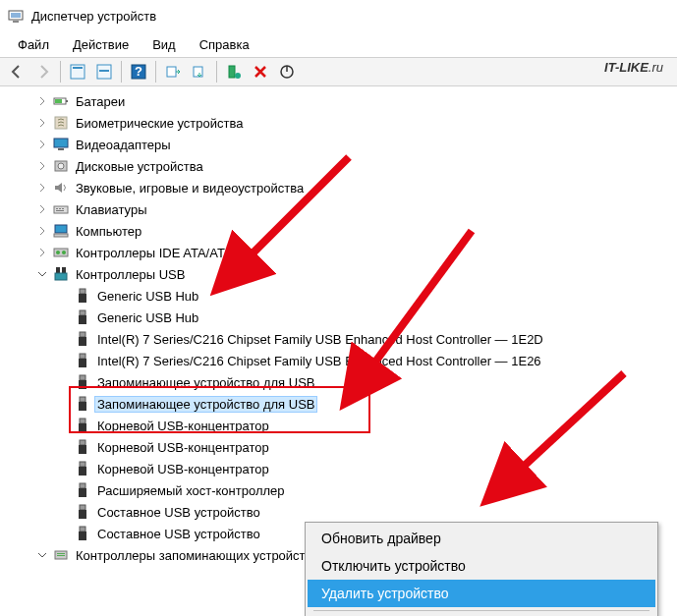 Image resolution: width=677 pixels, height=616 pixels. Describe the element at coordinates (234, 72) in the screenshot. I see `enable-button` at that location.